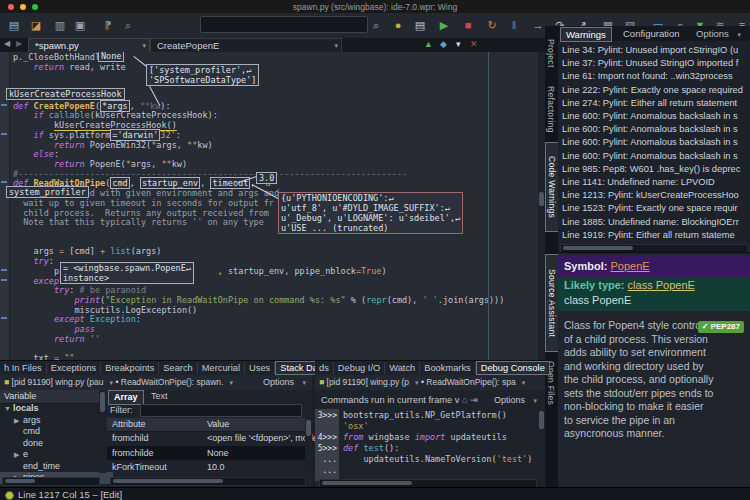 The height and width of the screenshot is (500, 750). Describe the element at coordinates (370, 213) in the screenshot. I see `debug-value-env-dict: {u'PYTHONIOENCODING':↵u'utf_8', u'#DYLD_…` at that location.